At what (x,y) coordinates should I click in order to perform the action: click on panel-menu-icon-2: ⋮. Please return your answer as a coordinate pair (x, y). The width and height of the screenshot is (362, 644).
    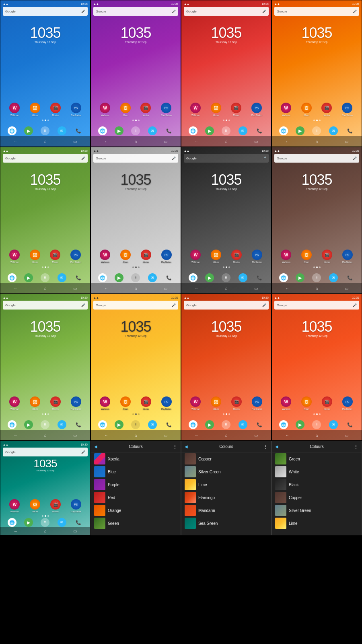
    Looking at the image, I should click on (265, 447).